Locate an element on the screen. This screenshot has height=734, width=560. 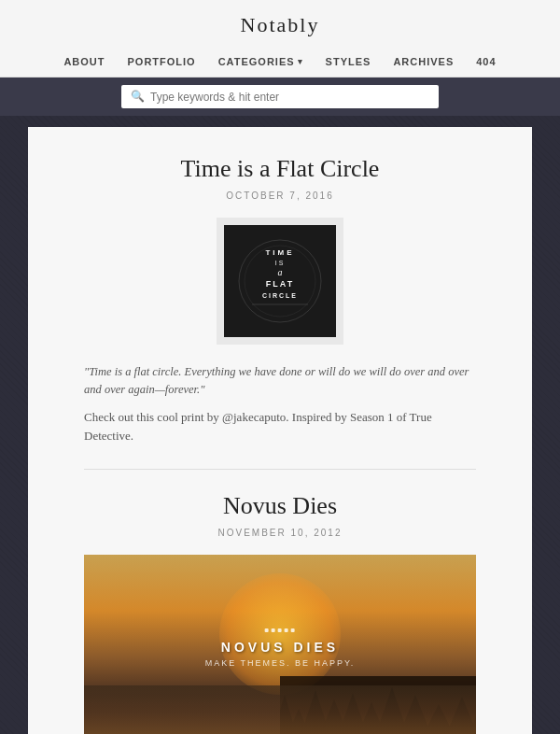
article-1-body: "Time is a flat circle. Everything we ha… is located at coordinates (280, 405).